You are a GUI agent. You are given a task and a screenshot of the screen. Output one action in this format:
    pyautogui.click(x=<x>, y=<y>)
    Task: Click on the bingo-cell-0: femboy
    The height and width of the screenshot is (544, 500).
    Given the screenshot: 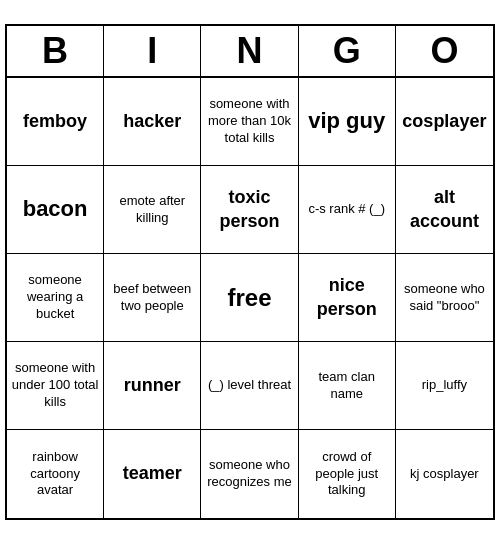 What is the action you would take?
    pyautogui.click(x=56, y=122)
    